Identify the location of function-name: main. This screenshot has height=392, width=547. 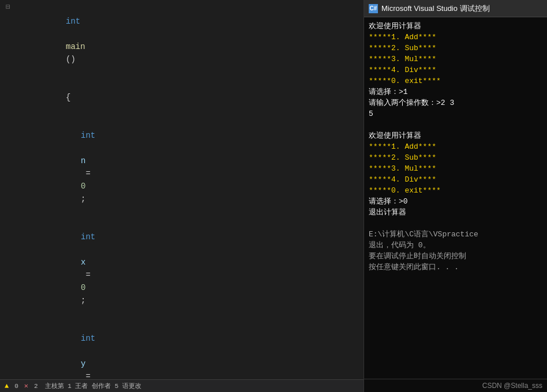
(76, 47).